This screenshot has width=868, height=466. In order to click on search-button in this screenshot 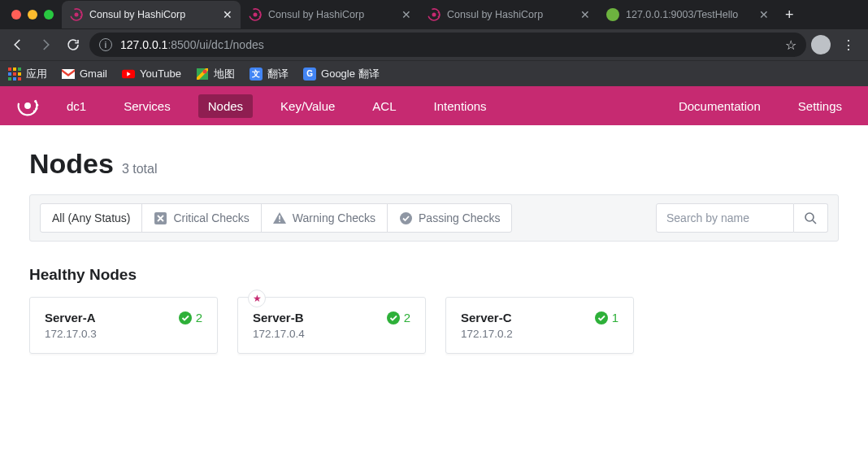, I will do `click(811, 218)`.